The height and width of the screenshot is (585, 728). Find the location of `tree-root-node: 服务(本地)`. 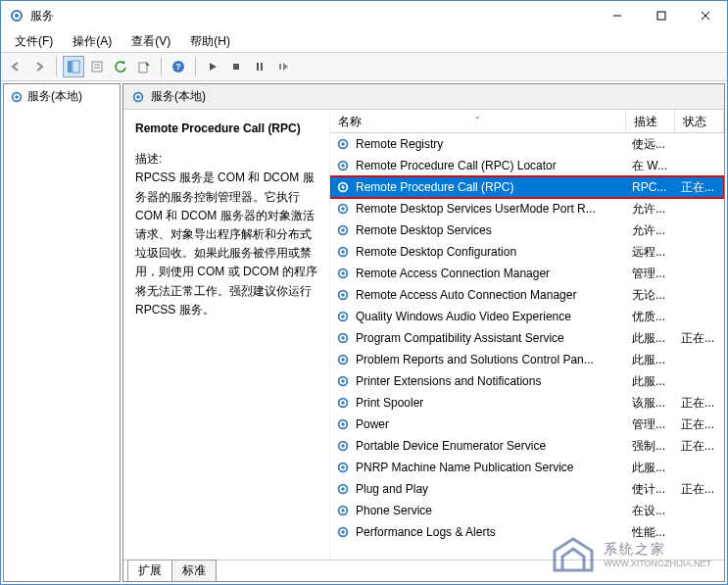

tree-root-node: 服务(本地) is located at coordinates (62, 96).